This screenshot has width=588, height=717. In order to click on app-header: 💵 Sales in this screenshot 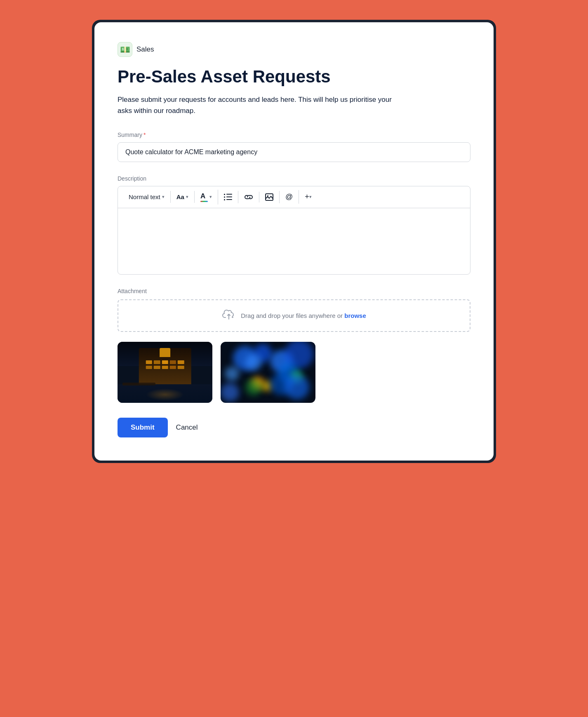, I will do `click(294, 49)`.